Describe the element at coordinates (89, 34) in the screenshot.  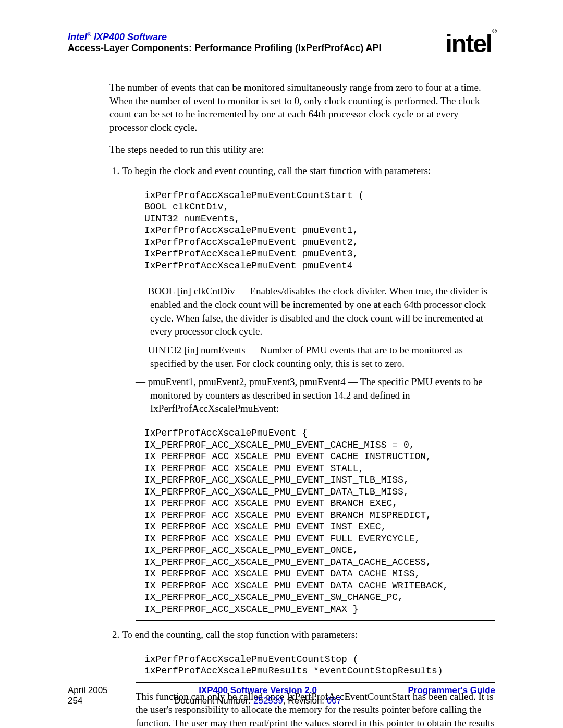
I see `registered-mark: ®` at that location.